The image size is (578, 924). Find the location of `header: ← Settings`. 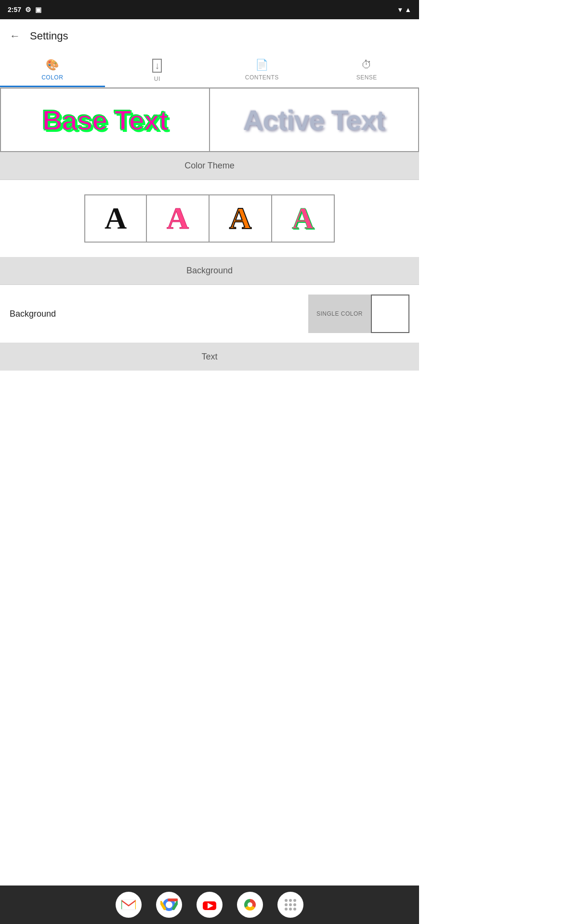

header: ← Settings is located at coordinates (210, 36).